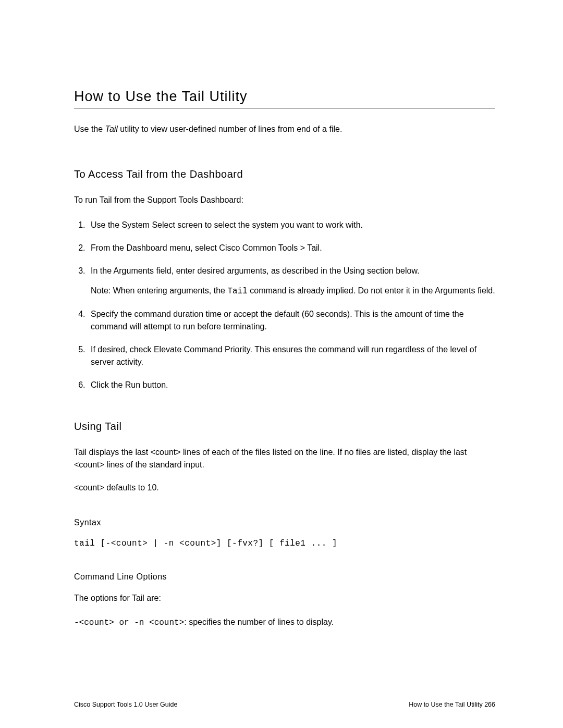  I want to click on note-code: Tail, so click(237, 291).